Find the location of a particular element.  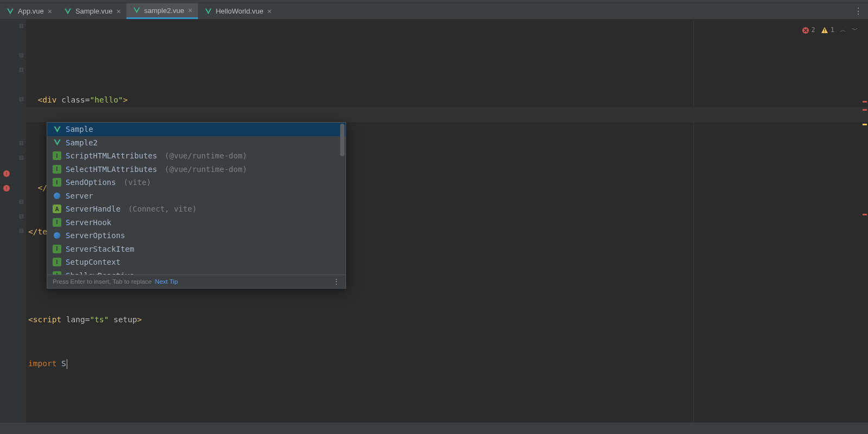

scrollbar-thumb is located at coordinates (342, 140).